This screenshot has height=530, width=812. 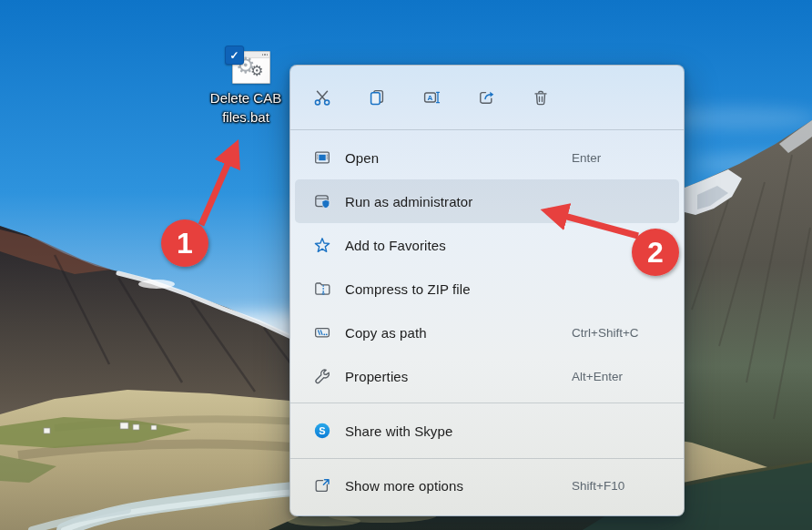 I want to click on menu-item-shortcut: Shift+F10, so click(x=598, y=486).